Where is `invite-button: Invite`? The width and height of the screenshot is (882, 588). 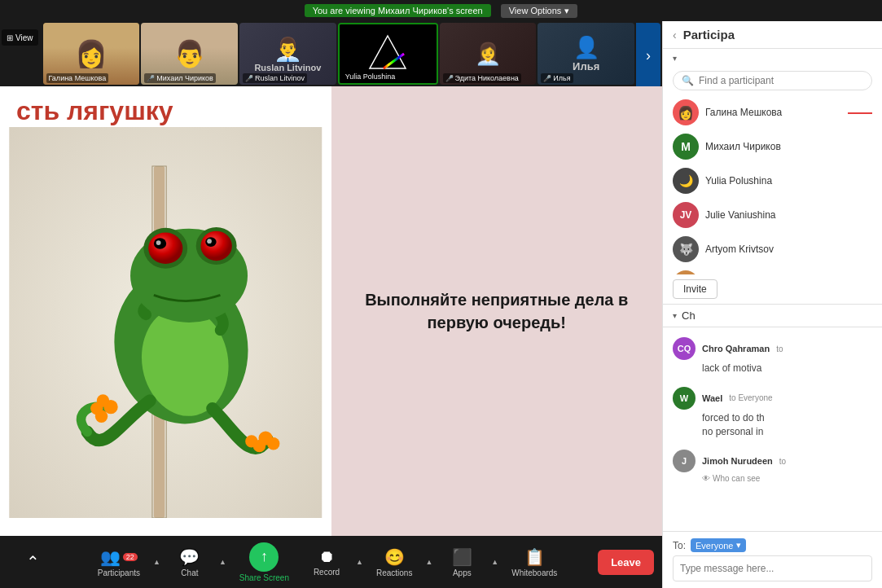 invite-button: Invite is located at coordinates (696, 289).